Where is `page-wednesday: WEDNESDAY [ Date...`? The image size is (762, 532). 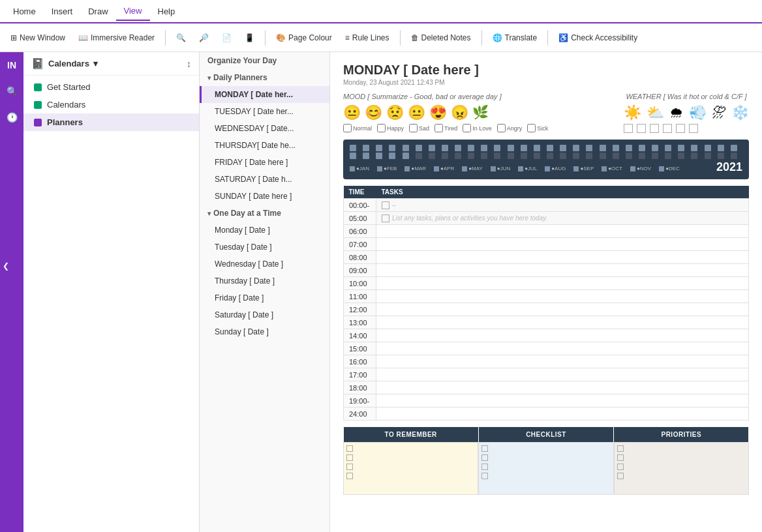
page-wednesday: WEDNESDAY [ Date... is located at coordinates (265, 128).